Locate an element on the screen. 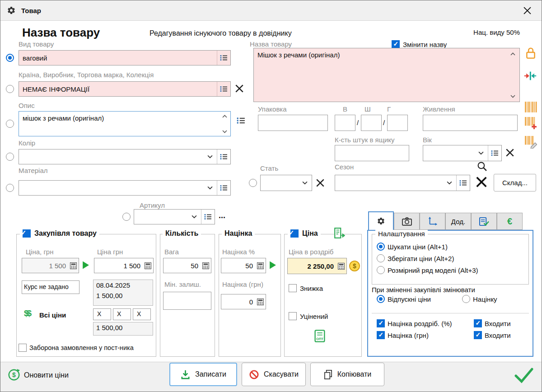  coin-icon: $ is located at coordinates (355, 266).